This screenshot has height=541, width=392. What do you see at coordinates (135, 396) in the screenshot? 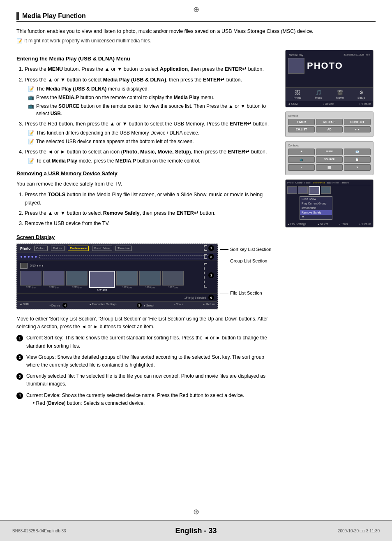
I see `numbered-text-4: Current Device: Shows the currently sele…` at bounding box center [135, 396].